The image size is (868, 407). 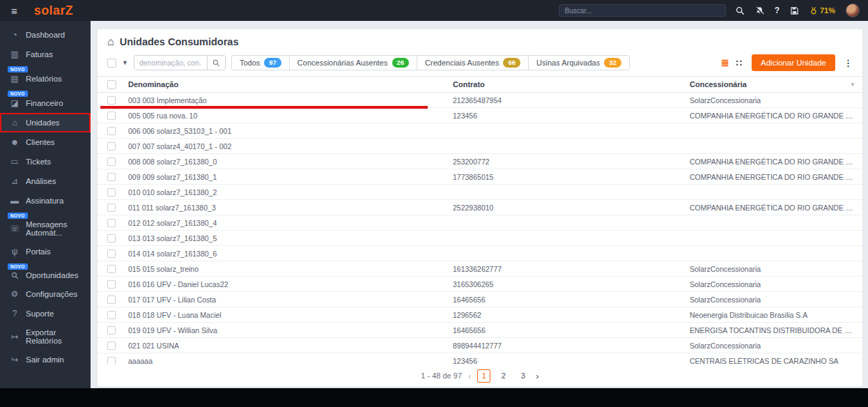 I want to click on sidebar-item-oportunidades: NOVO Oportunidades, so click(x=45, y=273).